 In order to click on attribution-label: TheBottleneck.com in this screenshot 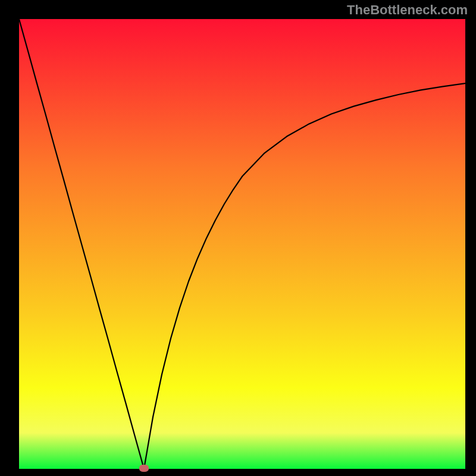, I will do `click(407, 10)`.